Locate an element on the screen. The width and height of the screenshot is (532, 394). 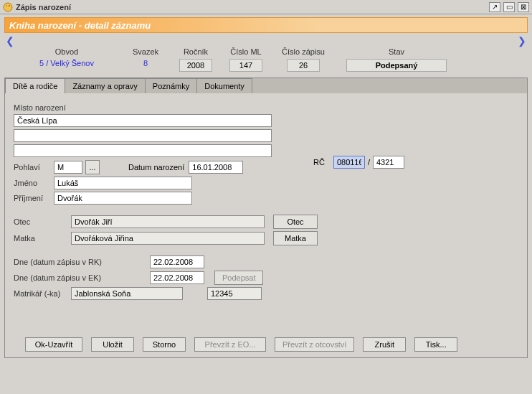
label-matka: Matka is located at coordinates (42, 238).